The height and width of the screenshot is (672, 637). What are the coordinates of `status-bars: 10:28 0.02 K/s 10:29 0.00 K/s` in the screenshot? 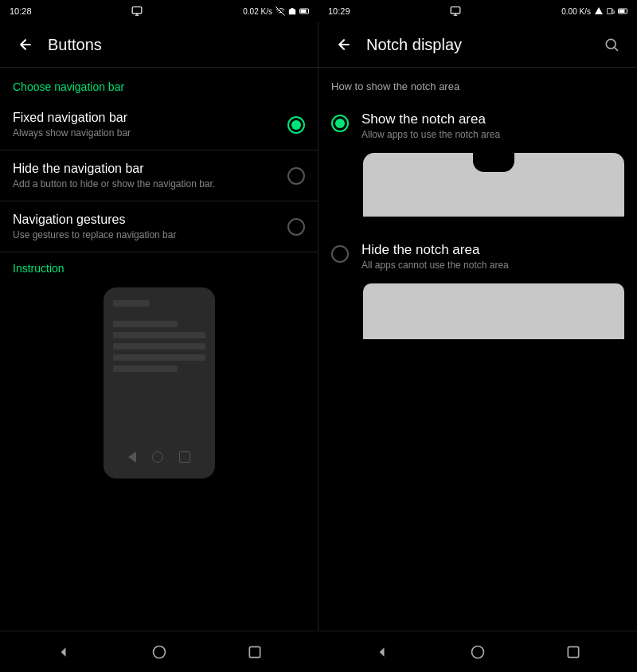 It's located at (318, 11).